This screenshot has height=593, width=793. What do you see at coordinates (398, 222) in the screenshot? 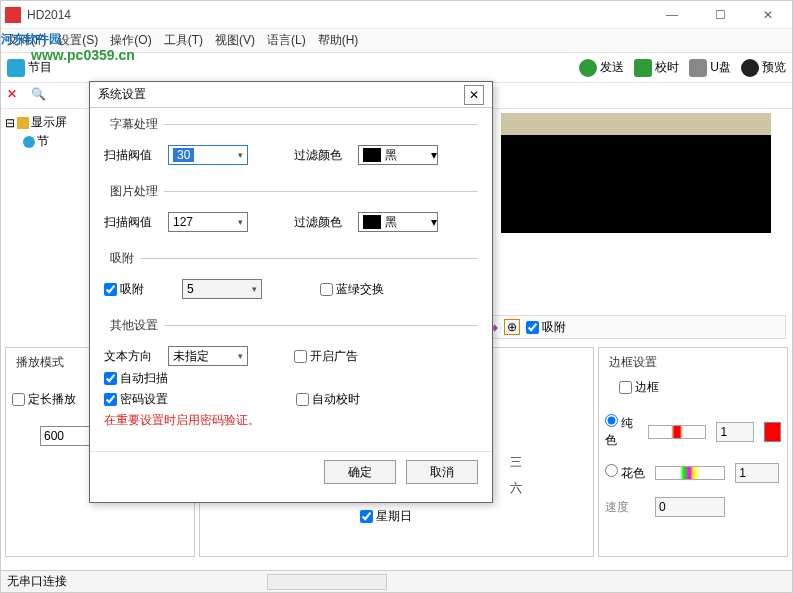
I see `image-color-select: 黑▾` at bounding box center [398, 222].